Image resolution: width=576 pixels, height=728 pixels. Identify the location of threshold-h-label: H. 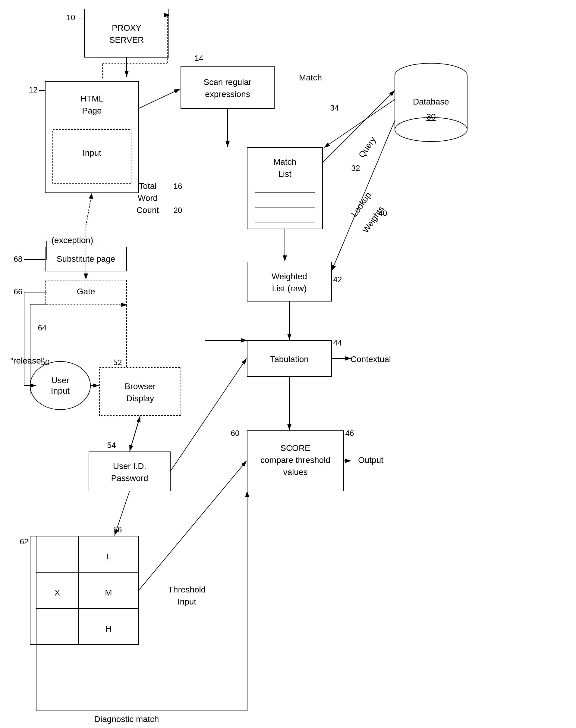
(109, 629).